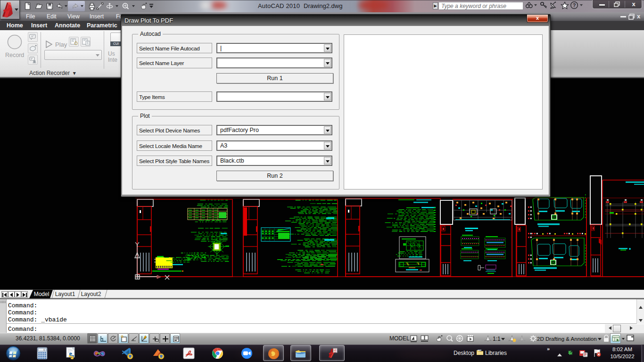 The height and width of the screenshot is (362, 644). What do you see at coordinates (91, 294) in the screenshot?
I see `svg-text: Layout2` at bounding box center [91, 294].